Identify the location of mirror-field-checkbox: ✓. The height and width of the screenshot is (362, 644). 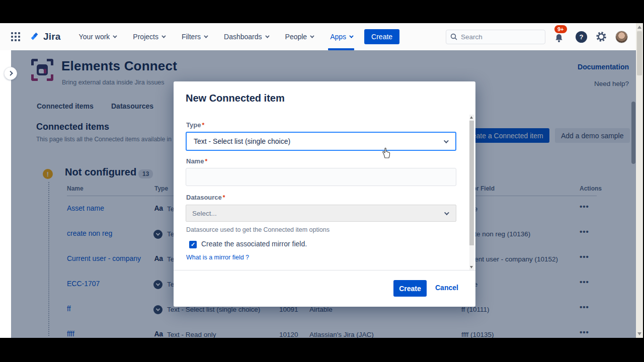
(193, 244).